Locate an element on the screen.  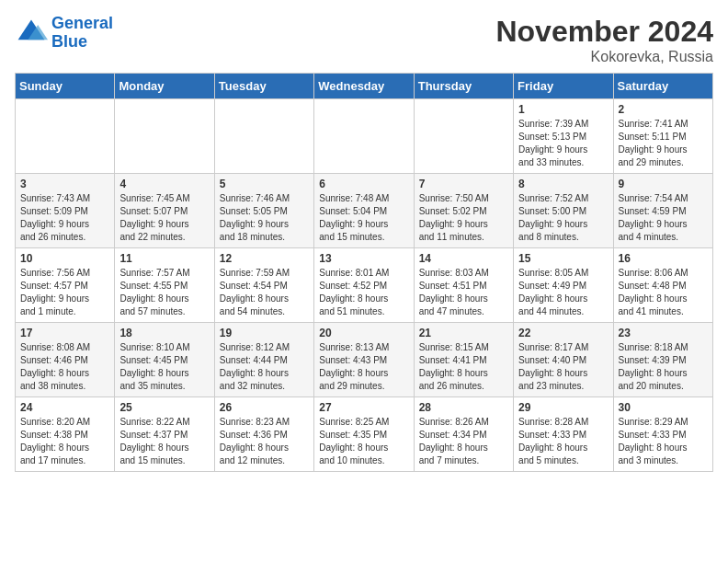
day-info: Sunrise: 8:03 AM Sunset: 4:51 PM Dayligh… is located at coordinates (463, 293).